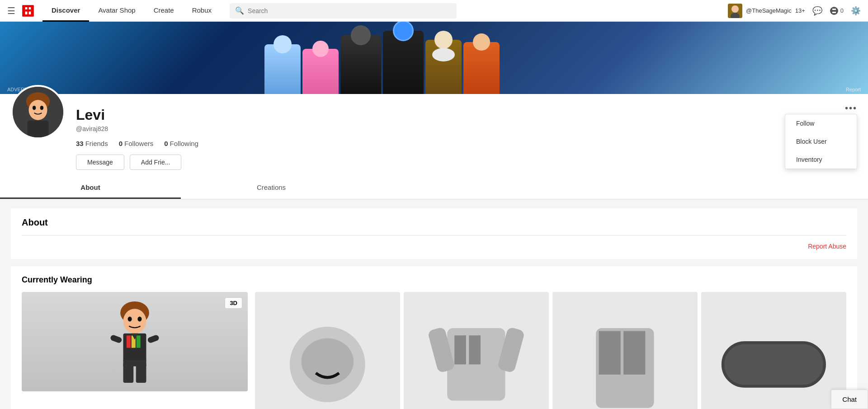 The height and width of the screenshot is (409, 868). Describe the element at coordinates (836, 11) in the screenshot. I see `robux-icon-button: 0` at that location.